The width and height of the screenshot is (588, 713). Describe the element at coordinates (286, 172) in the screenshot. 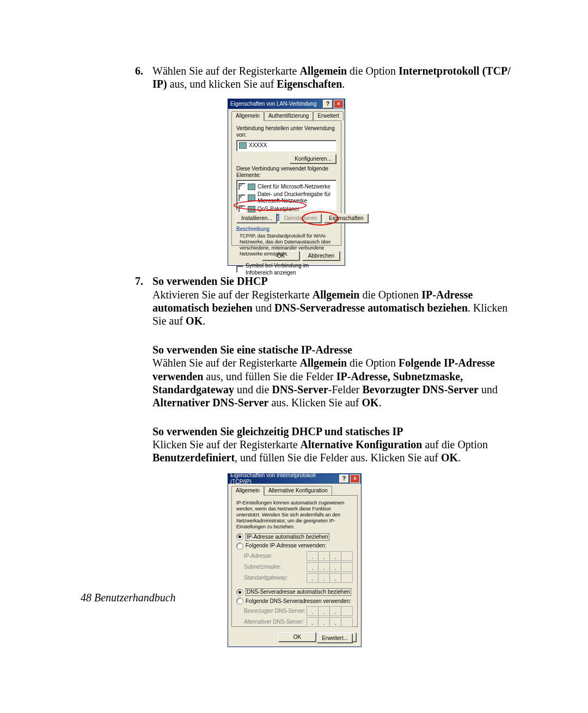

I see `label-elements: Diese Verbindung verwendet folgende Elem…` at that location.